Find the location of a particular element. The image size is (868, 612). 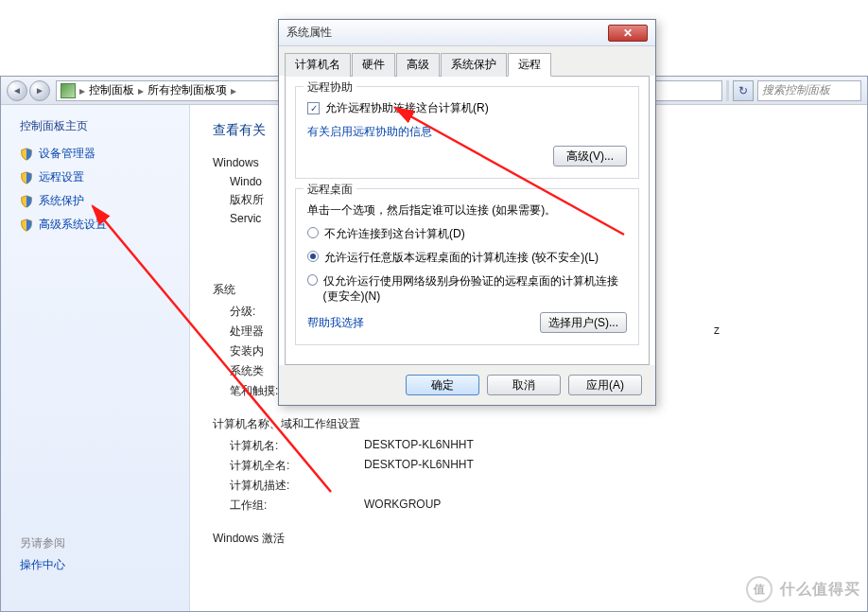

tabstrip: 计算机名 硬件 高级 系统保护 远程 is located at coordinates (467, 61).